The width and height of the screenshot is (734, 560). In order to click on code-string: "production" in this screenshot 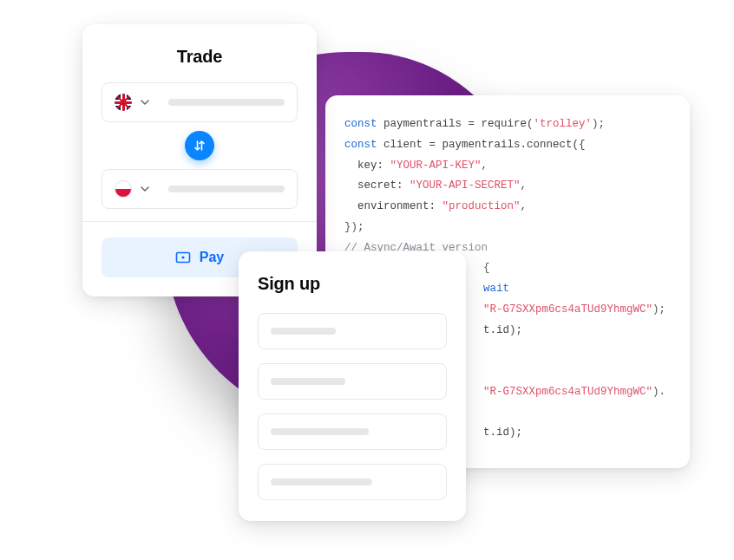, I will do `click(482, 206)`.